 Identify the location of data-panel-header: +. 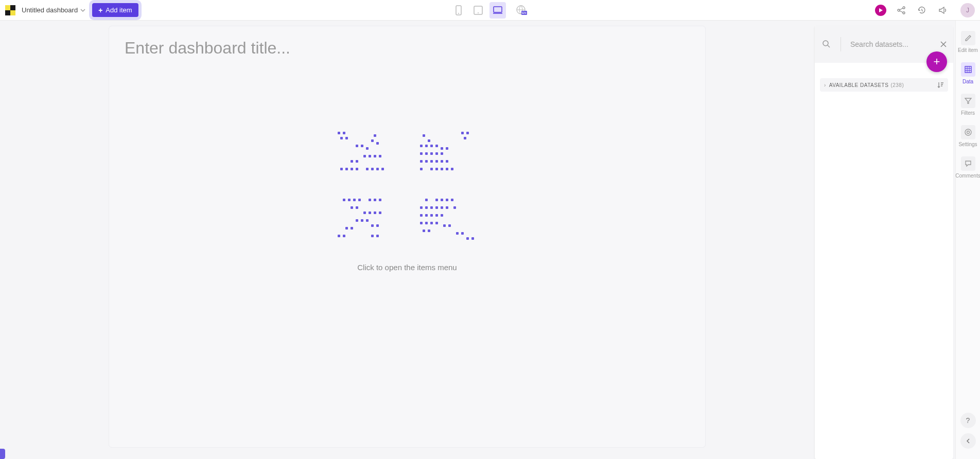
(884, 44).